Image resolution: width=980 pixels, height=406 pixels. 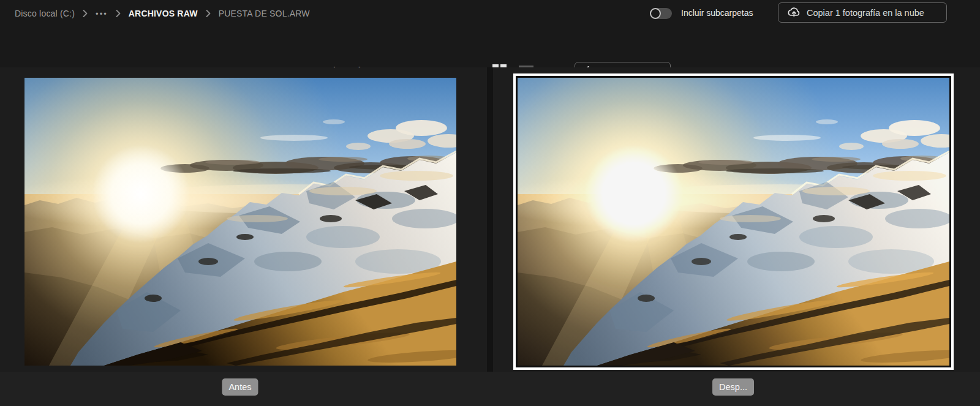 I want to click on compare-toolbar: Antes y después Orientación, so click(x=490, y=46).